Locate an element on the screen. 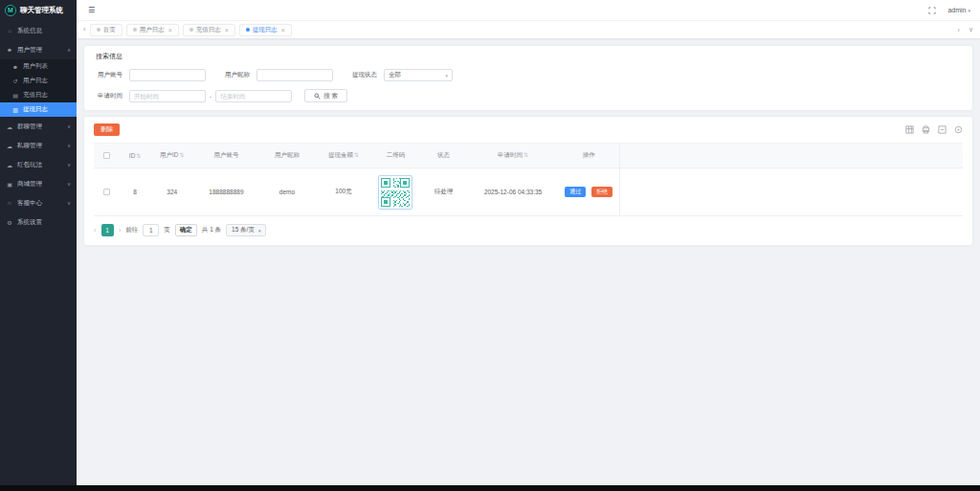 The width and height of the screenshot is (980, 491). end-time-input is located at coordinates (254, 96).